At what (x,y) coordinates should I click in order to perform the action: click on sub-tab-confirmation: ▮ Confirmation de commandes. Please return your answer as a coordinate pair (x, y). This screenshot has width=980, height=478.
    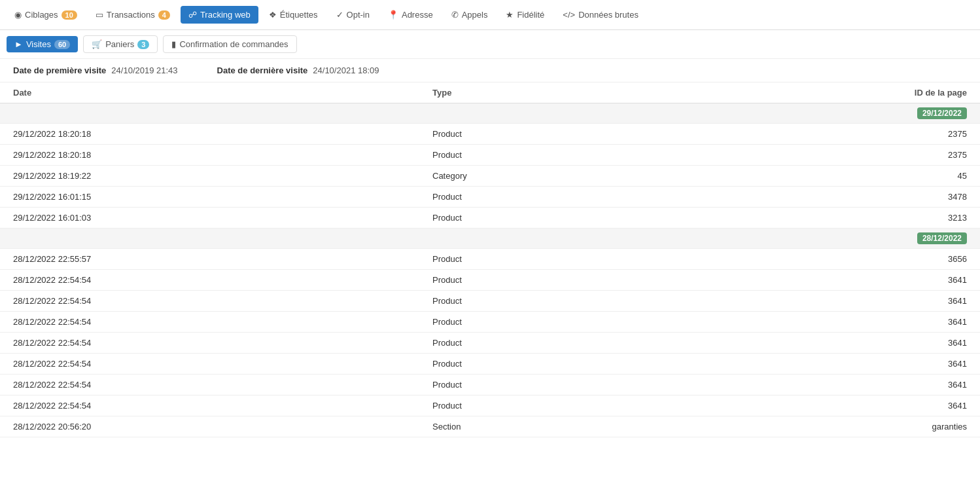
    Looking at the image, I should click on (230, 45).